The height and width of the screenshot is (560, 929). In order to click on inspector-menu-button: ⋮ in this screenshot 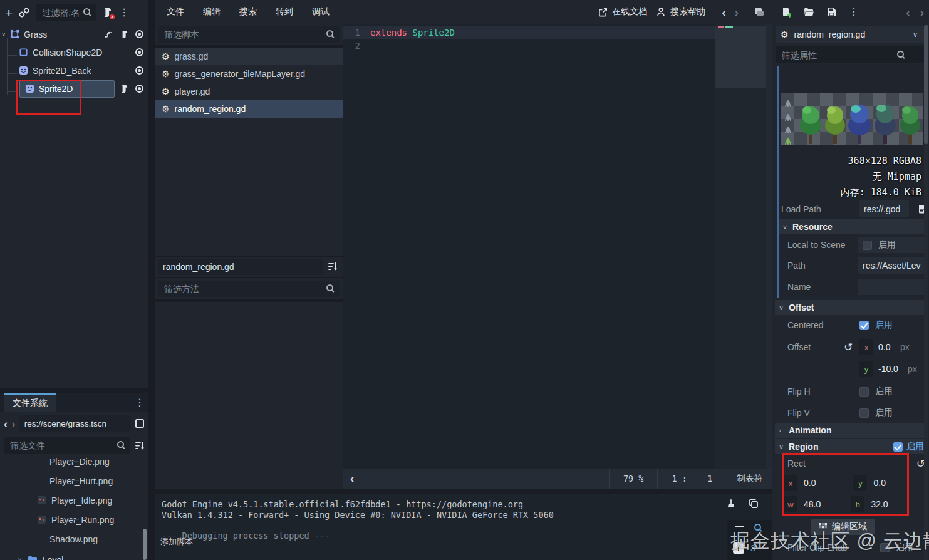, I will do `click(854, 12)`.